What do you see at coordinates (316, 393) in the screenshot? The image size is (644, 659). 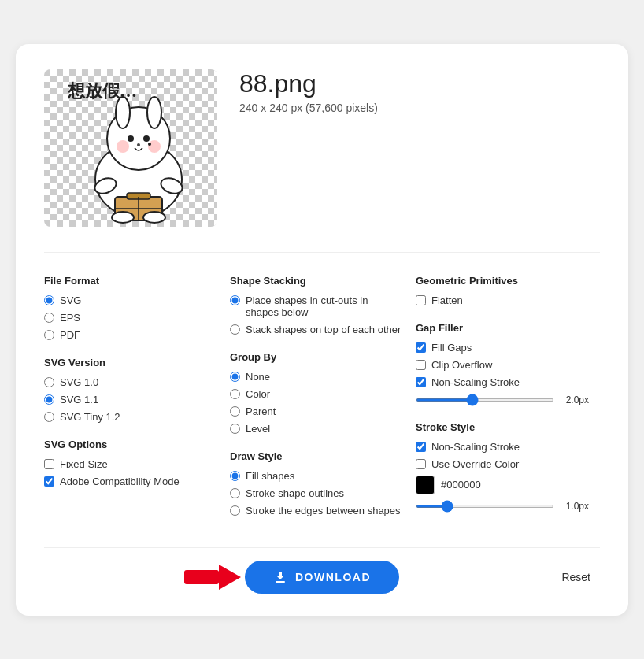 I see `group-by-group: Group By None Color Parent` at bounding box center [316, 393].